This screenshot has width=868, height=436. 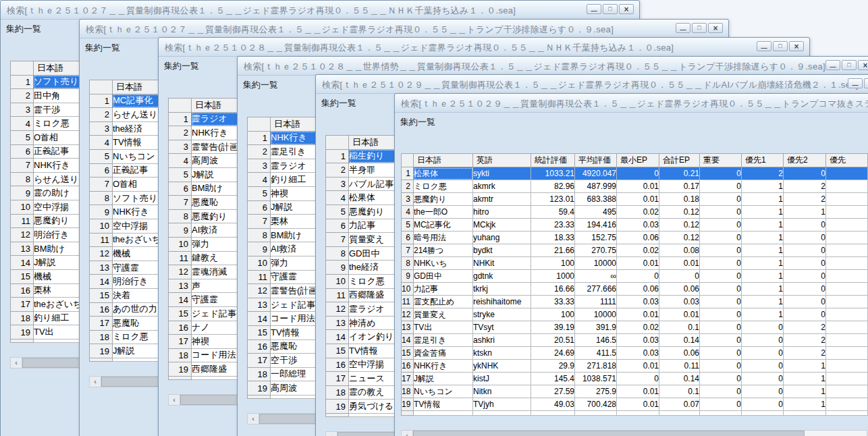 I want to click on table-cell: sykti, so click(x=502, y=174).